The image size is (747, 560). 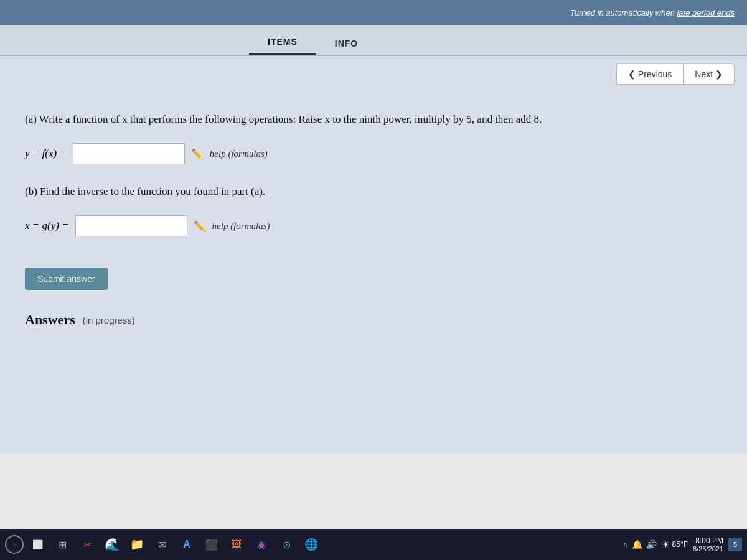 I want to click on question-b-pencil-icon: ✏️, so click(x=200, y=226).